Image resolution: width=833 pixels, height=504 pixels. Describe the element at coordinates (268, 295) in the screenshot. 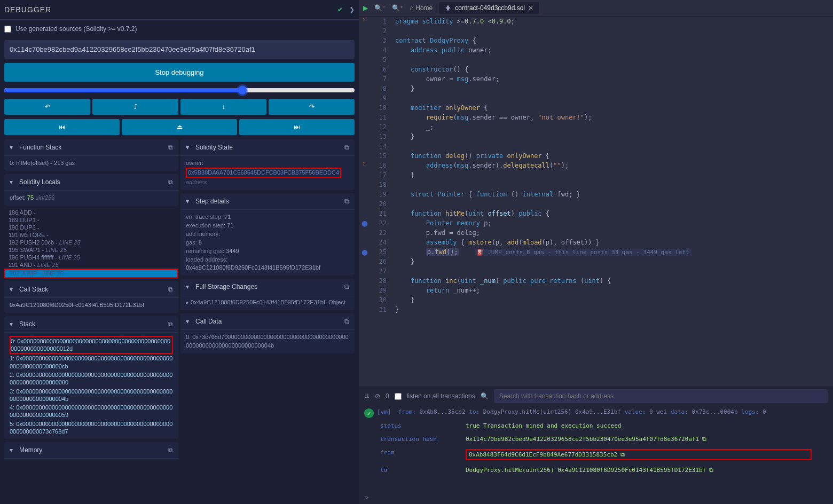

I see `full-storage-panel: ▾ Full Storage Changes ⧉ ▸ 0x4a9C121080f…` at that location.